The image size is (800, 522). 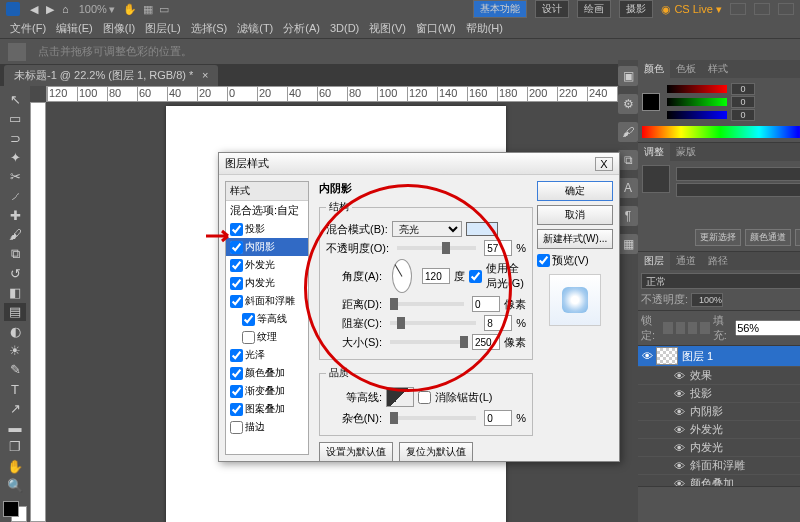 What do you see at coordinates (686, 152) in the screenshot?
I see `tab-masks: 蒙版` at bounding box center [686, 152].